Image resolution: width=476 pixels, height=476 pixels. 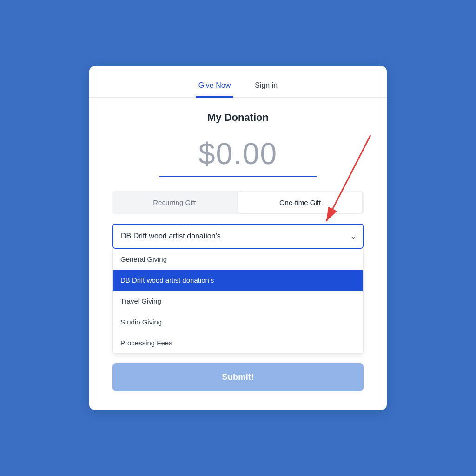 What do you see at coordinates (238, 118) in the screenshot?
I see `page-title: My Donation` at bounding box center [238, 118].